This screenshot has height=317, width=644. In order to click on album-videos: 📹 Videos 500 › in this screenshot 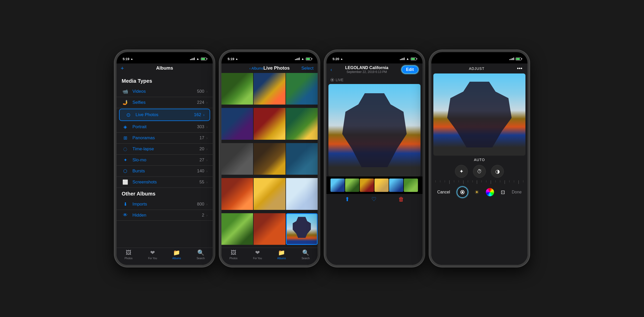, I will do `click(165, 91)`.